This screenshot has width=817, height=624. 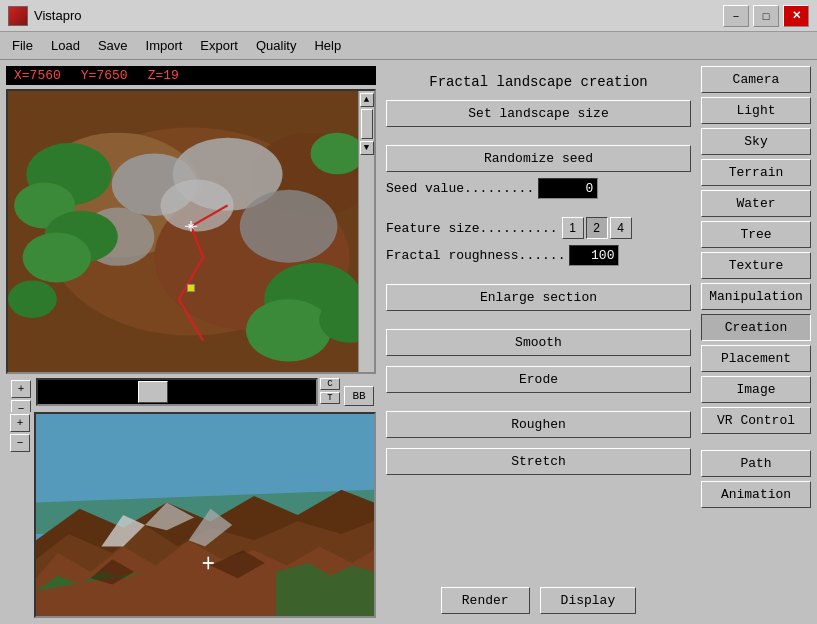 I want to click on creation-btn: Creation, so click(x=756, y=328).